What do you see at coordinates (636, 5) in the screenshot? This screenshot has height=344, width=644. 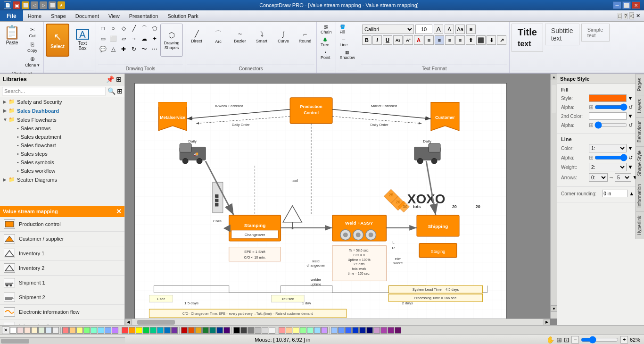 I see `close-button: ✕` at bounding box center [636, 5].